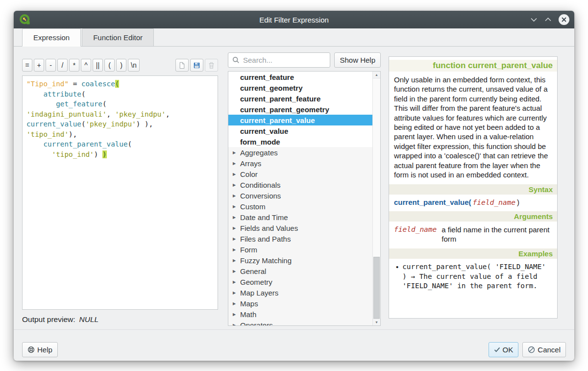  Describe the element at coordinates (40, 350) in the screenshot. I see `help-button: Help` at that location.